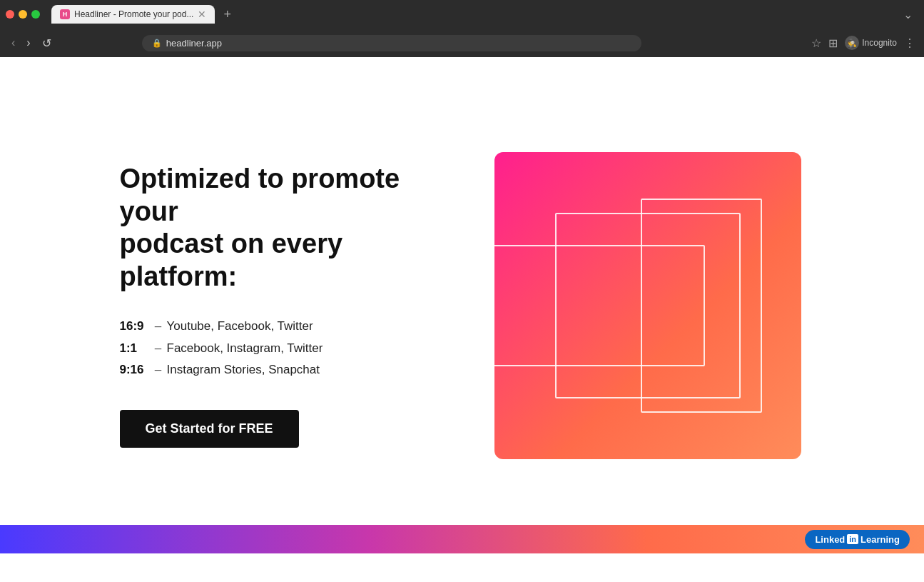  I want to click on incognito-icon: 🕵, so click(852, 43).